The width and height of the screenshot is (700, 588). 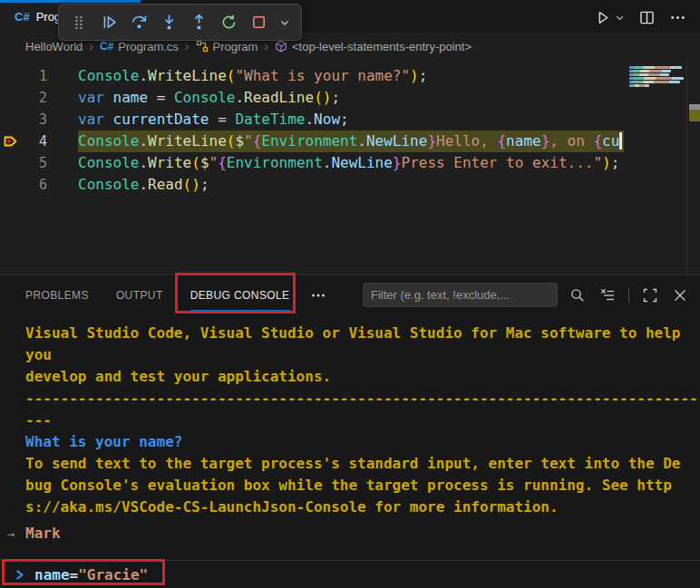 I want to click on console-line: To send text to the target process's sta…, so click(x=363, y=464).